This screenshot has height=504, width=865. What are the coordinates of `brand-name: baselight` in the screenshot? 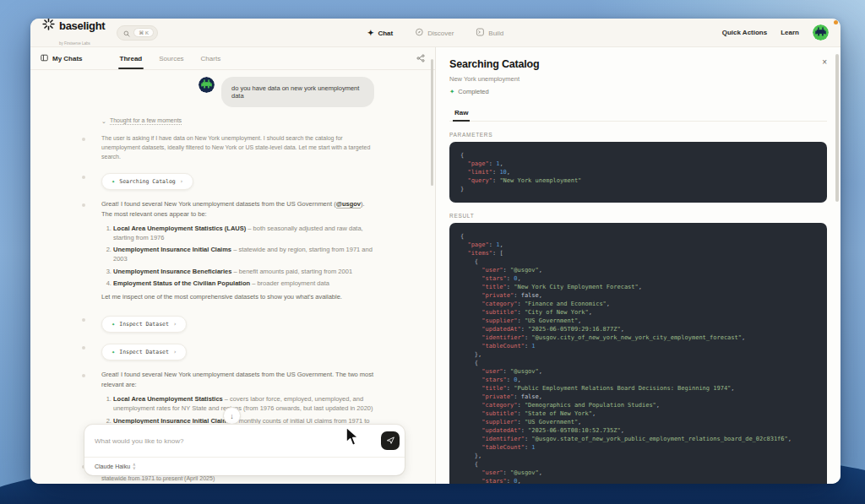 It's located at (82, 25).